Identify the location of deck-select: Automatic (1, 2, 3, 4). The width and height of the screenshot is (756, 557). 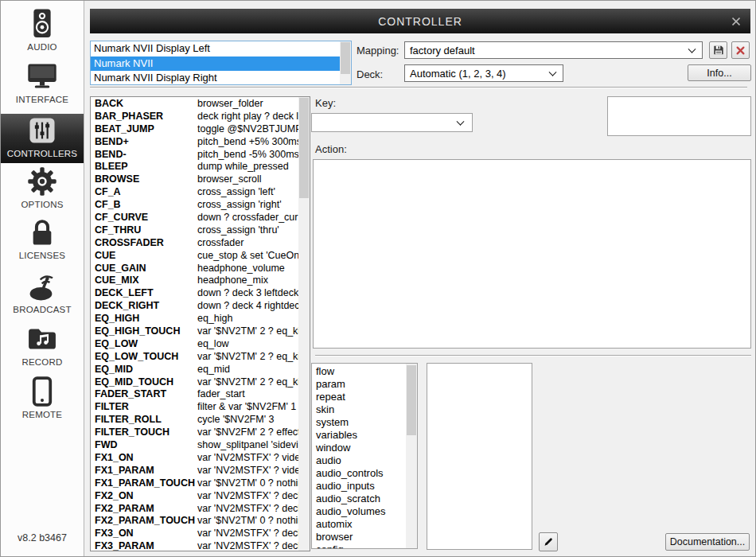
(484, 73).